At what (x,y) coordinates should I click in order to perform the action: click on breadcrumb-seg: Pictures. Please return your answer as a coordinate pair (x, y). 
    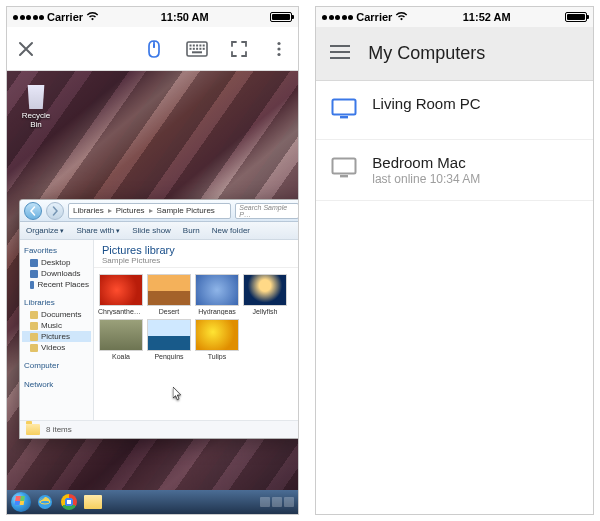
    Looking at the image, I should click on (130, 210).